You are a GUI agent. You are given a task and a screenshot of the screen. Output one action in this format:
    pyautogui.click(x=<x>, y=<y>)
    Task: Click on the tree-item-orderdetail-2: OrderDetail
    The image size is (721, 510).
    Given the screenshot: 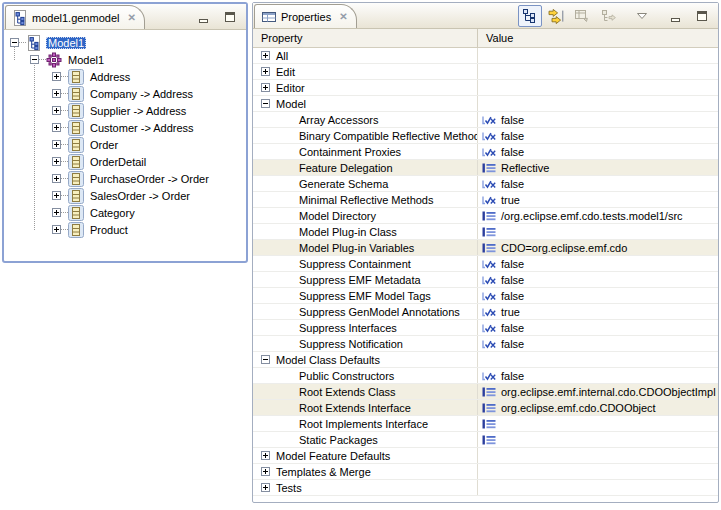 What is the action you would take?
    pyautogui.click(x=125, y=162)
    